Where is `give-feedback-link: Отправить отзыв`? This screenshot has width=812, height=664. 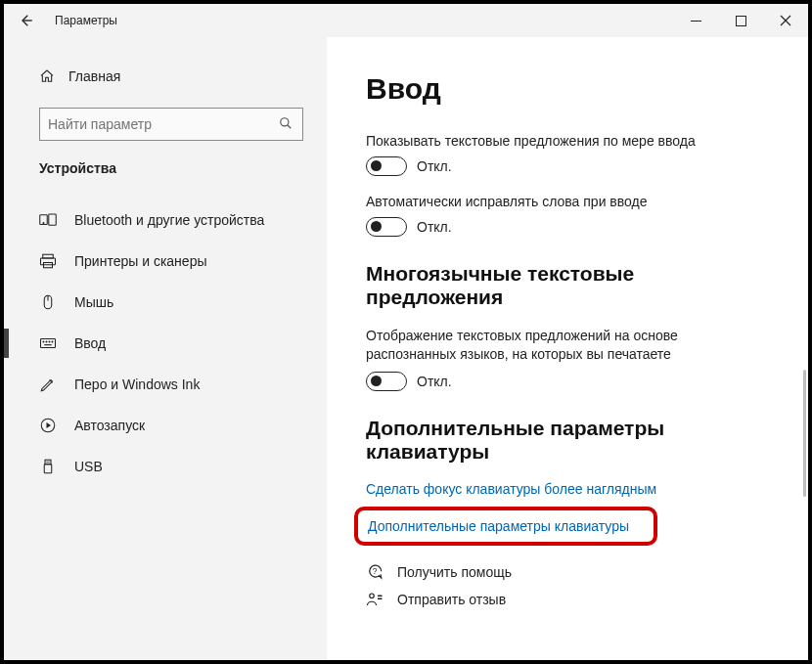
give-feedback-link: Отправить отзыв is located at coordinates (567, 599).